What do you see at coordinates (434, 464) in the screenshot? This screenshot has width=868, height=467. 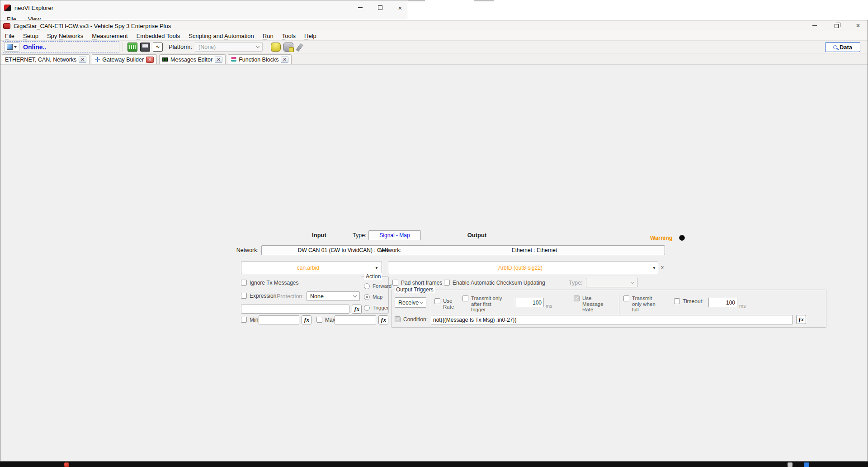 I see `taskbar` at bounding box center [434, 464].